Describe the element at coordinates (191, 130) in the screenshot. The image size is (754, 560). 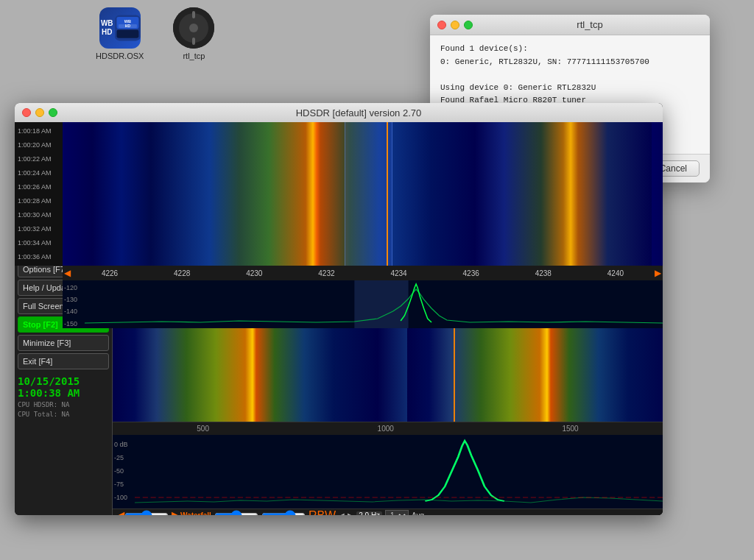
I see `mode-im: IM` at that location.